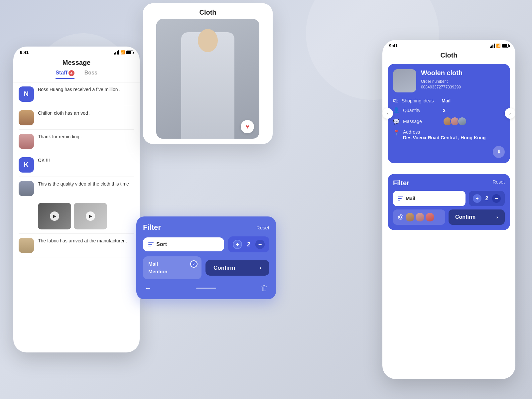 The width and height of the screenshot is (532, 399). Describe the element at coordinates (449, 81) in the screenshot. I see `product-top: Woolen cloth Order number : 008493372777…` at that location.